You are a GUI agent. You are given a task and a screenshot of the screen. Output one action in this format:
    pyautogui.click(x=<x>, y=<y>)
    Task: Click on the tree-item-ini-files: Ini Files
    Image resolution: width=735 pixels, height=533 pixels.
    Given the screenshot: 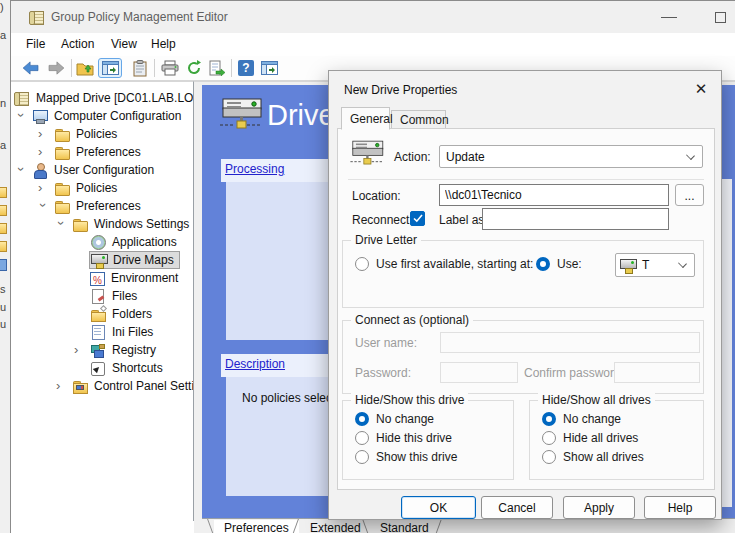 What is the action you would take?
    pyautogui.click(x=102, y=332)
    